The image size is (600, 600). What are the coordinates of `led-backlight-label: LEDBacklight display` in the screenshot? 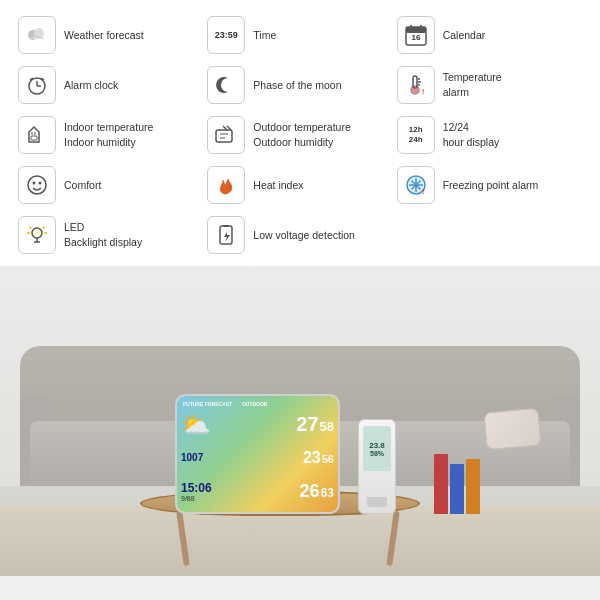 It's located at (103, 234).